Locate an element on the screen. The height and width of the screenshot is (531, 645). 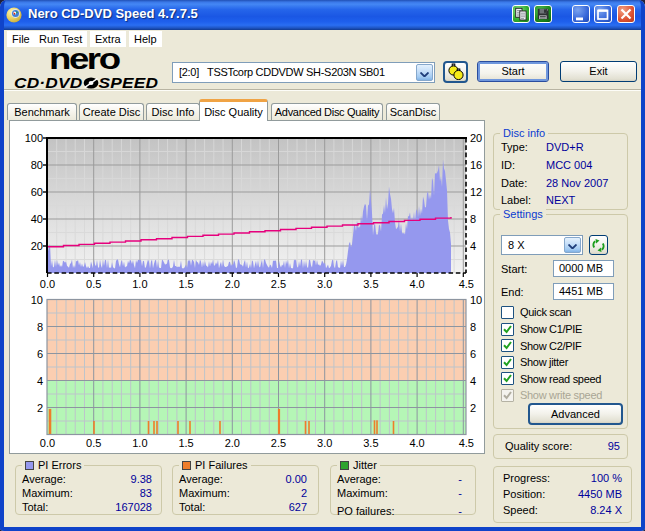
svg-text: 60 is located at coordinates (37, 192).